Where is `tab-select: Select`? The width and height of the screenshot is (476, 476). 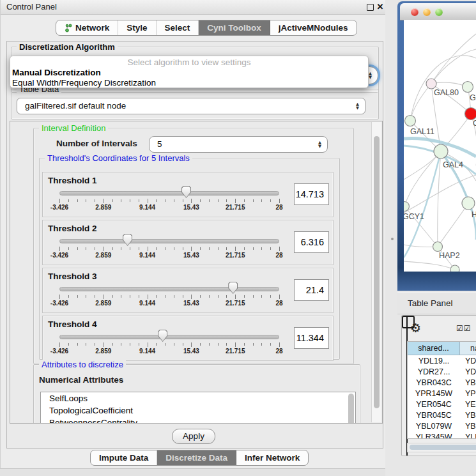 tab-select: Select is located at coordinates (178, 28).